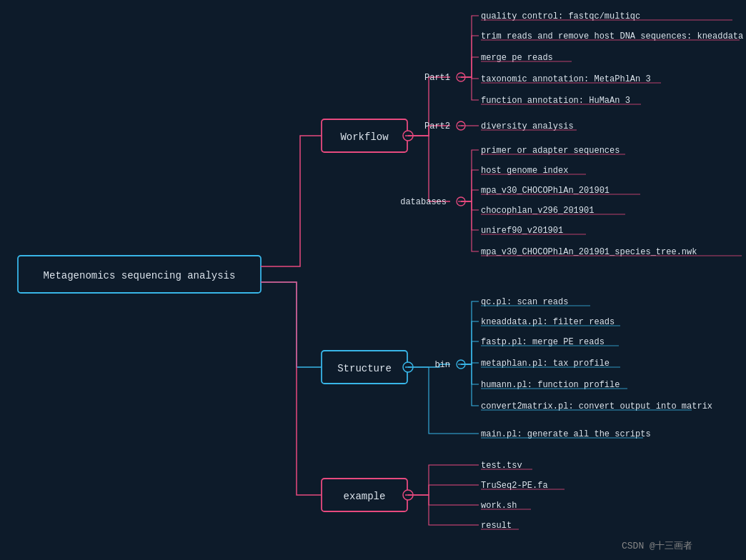 The image size is (746, 560). I want to click on workflow-to-databases-line, so click(429, 169).